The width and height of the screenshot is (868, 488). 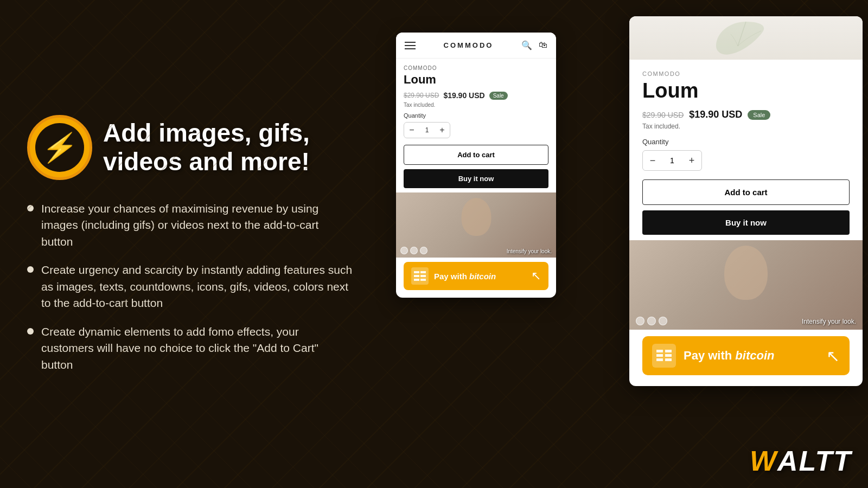 What do you see at coordinates (476, 169) in the screenshot?
I see `mobile-btn-area: Add to cart Buy it now` at bounding box center [476, 169].